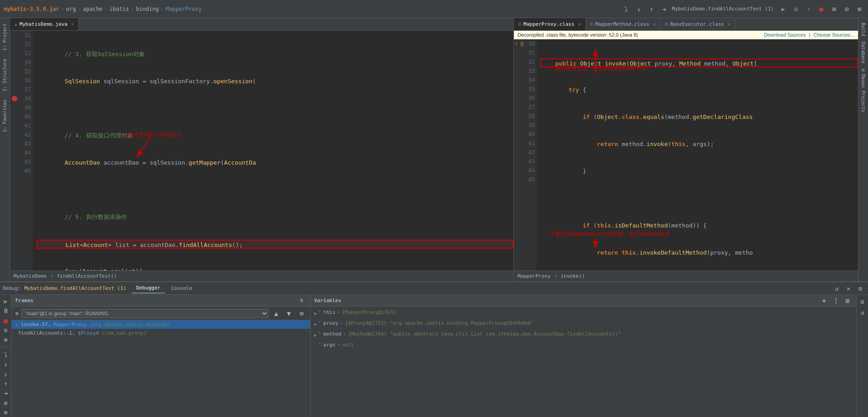 Image resolution: width=868 pixels, height=417 pixels. Describe the element at coordinates (320, 313) in the screenshot. I see `var-p-this: ᴾ` at that location.